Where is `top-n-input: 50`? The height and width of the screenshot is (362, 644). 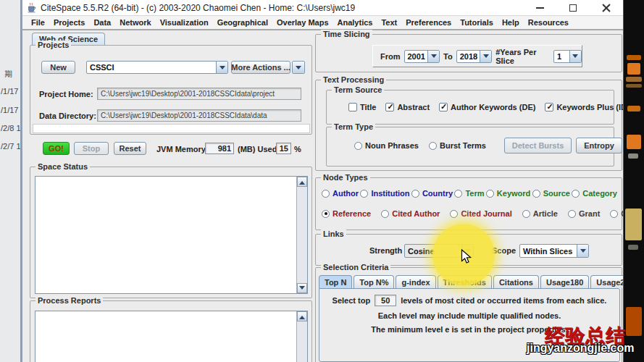 top-n-input: 50 is located at coordinates (385, 300).